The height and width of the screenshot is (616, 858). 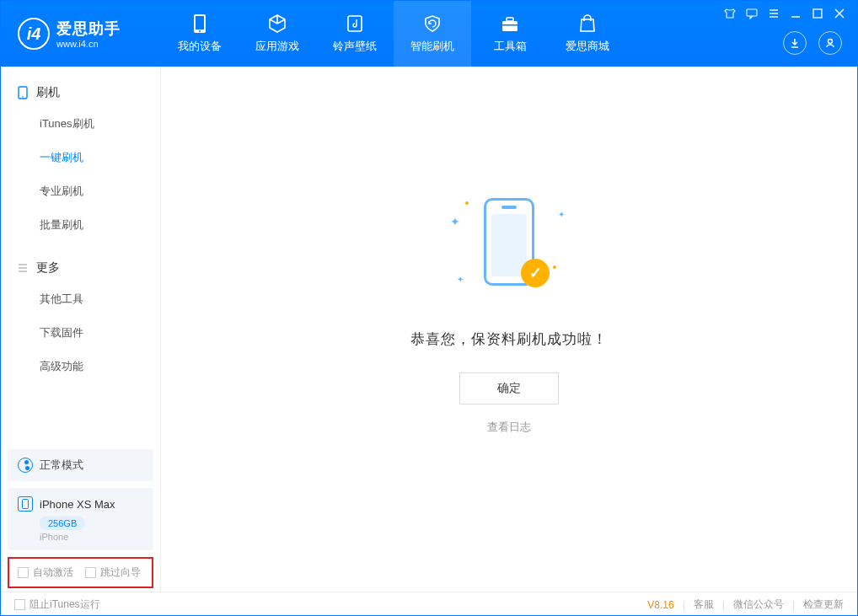 I want to click on tab-toolbox: 工具箱, so click(x=510, y=34).